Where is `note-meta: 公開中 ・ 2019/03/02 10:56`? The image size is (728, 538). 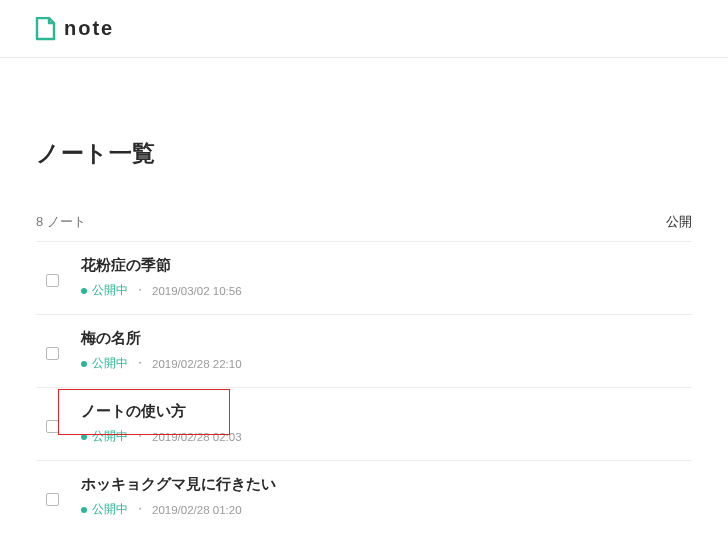 note-meta: 公開中 ・ 2019/03/02 10:56 is located at coordinates (386, 290).